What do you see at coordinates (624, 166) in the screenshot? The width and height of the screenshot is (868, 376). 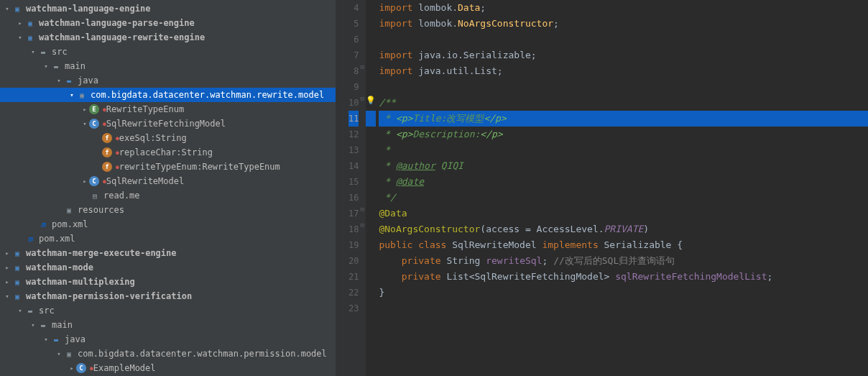 I see `code-line: * @author QIQI` at bounding box center [624, 166].